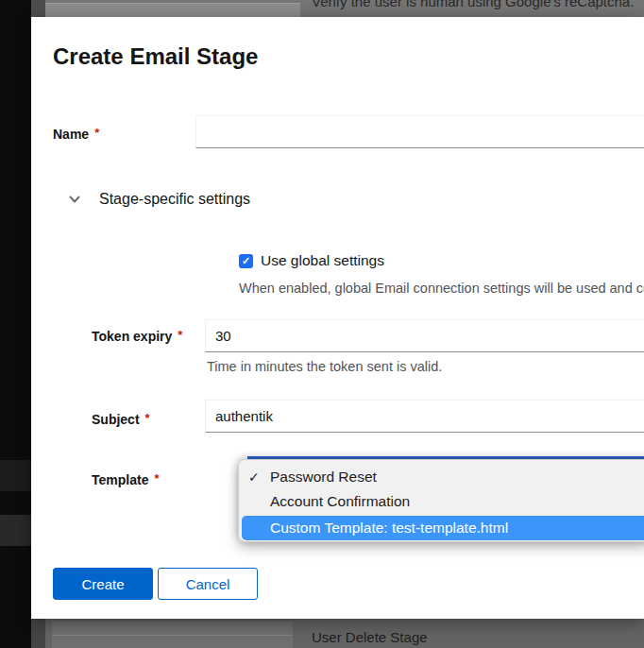 The image size is (644, 648). I want to click on chevron-down-icon, so click(75, 199).